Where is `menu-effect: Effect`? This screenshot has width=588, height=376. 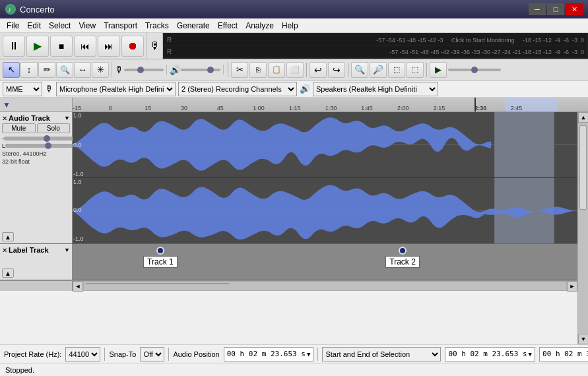 menu-effect: Effect is located at coordinates (228, 26).